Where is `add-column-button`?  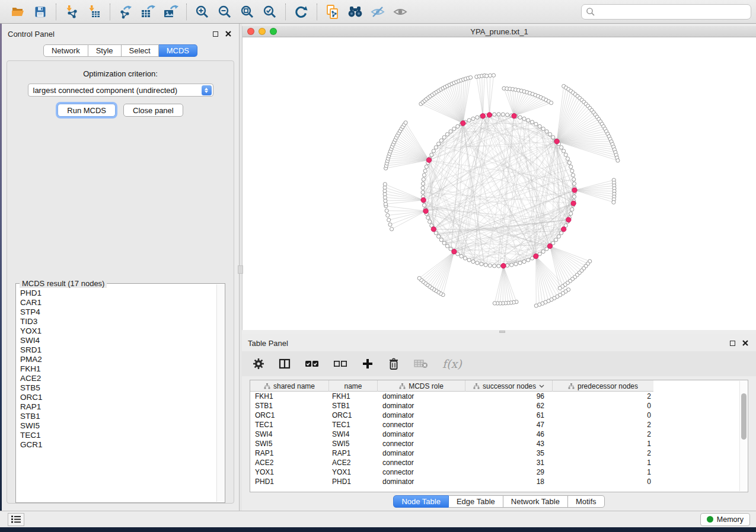 add-column-button is located at coordinates (368, 364).